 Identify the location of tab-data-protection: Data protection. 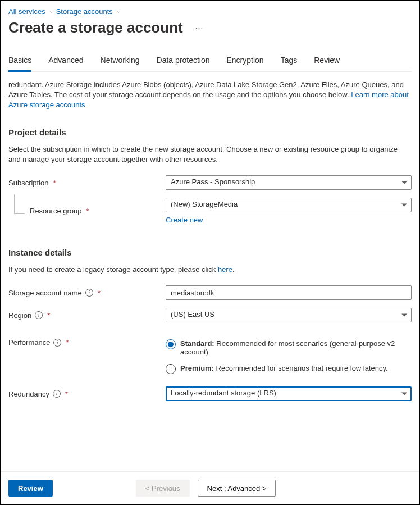
(183, 62).